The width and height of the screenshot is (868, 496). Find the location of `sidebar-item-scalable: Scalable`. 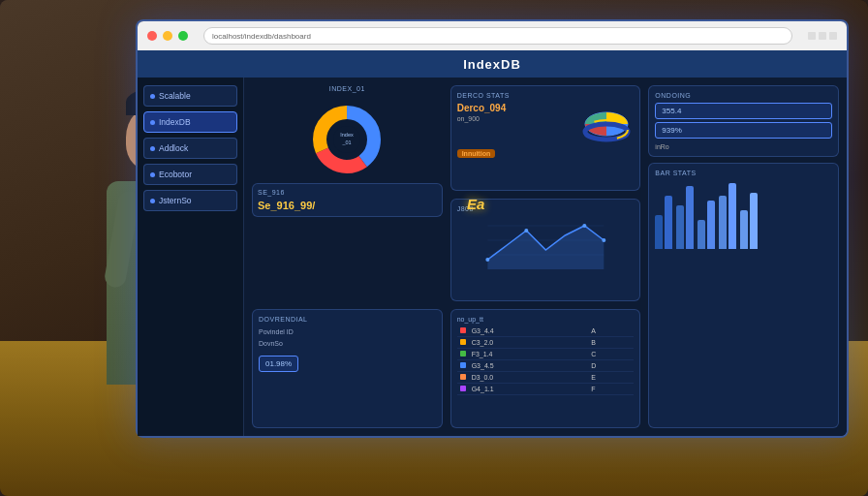

sidebar-item-scalable: Scalable is located at coordinates (190, 96).